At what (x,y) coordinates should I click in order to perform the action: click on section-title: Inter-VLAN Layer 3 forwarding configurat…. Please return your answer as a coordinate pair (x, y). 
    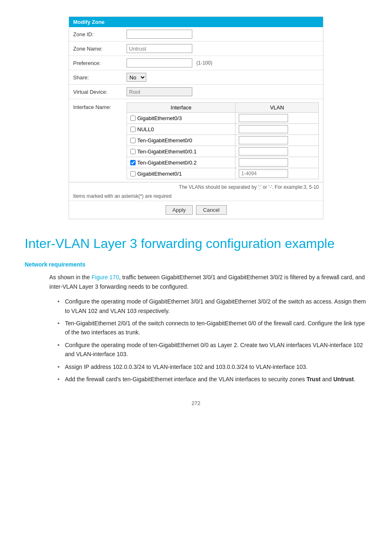
    Looking at the image, I should click on (196, 243).